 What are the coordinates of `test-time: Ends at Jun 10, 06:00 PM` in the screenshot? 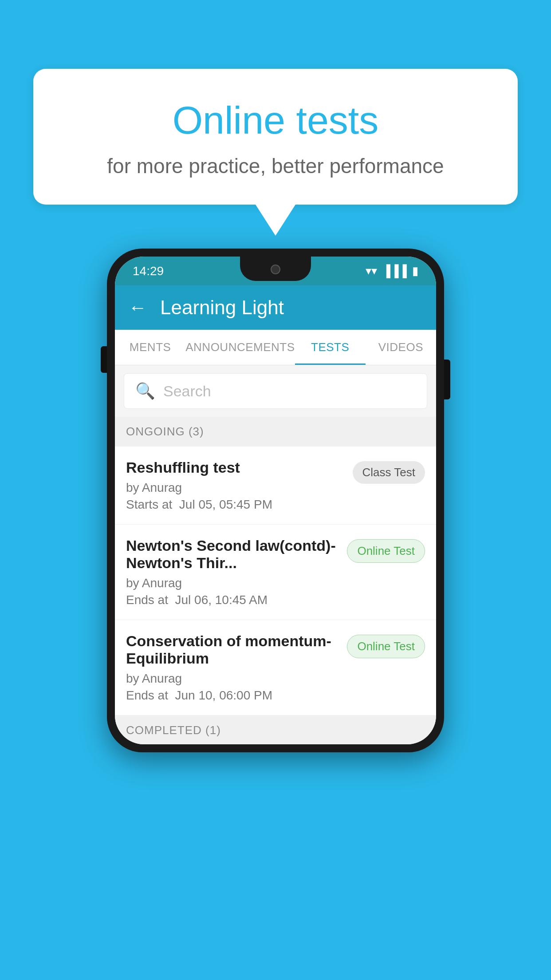 It's located at (233, 695).